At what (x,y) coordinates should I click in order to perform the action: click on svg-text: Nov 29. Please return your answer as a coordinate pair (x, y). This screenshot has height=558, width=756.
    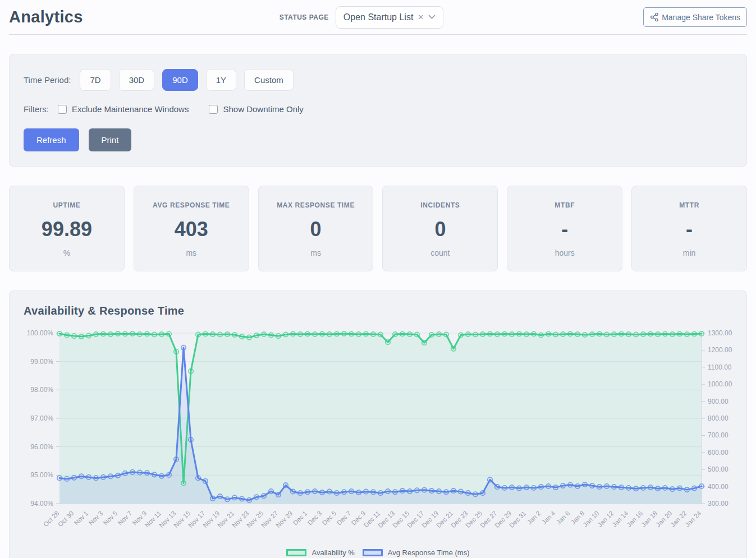
    Looking at the image, I should click on (284, 519).